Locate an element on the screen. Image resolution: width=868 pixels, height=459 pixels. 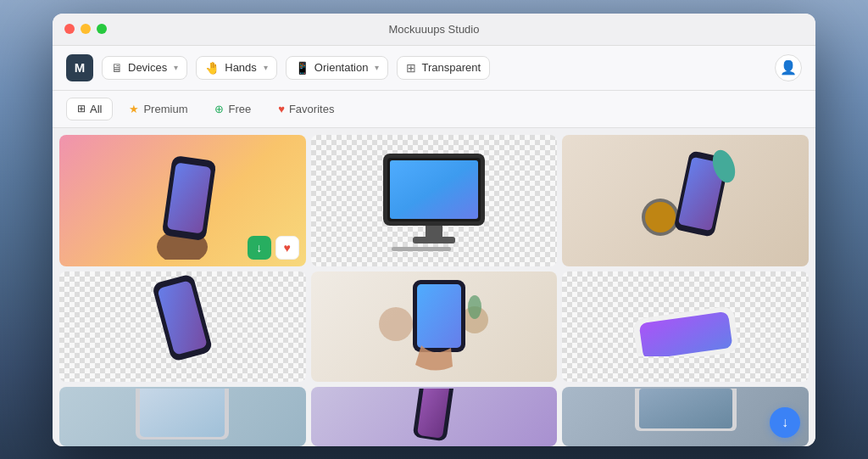
devices-label: Devices is located at coordinates (147, 68).